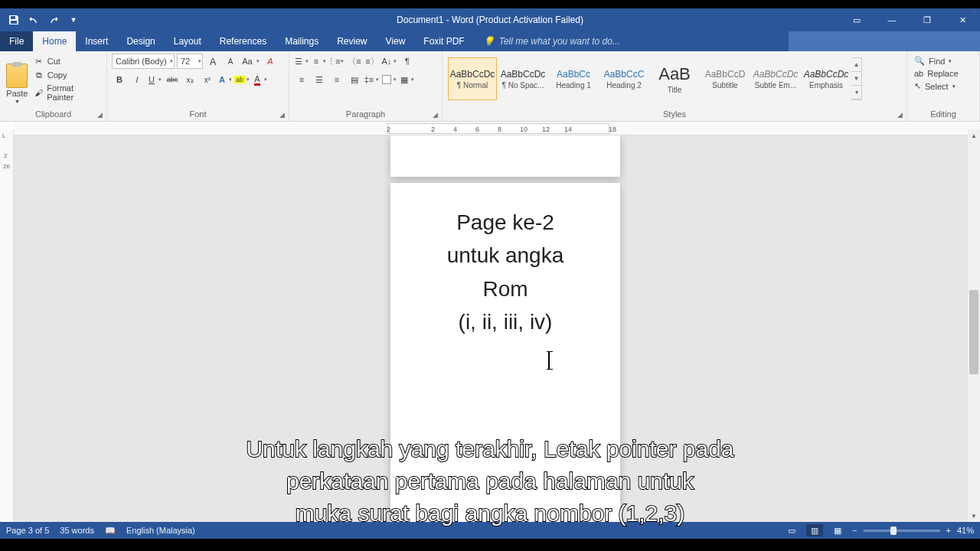 The height and width of the screenshot is (551, 980). I want to click on styles-gallery-scroll: ▲▼▾, so click(857, 79).